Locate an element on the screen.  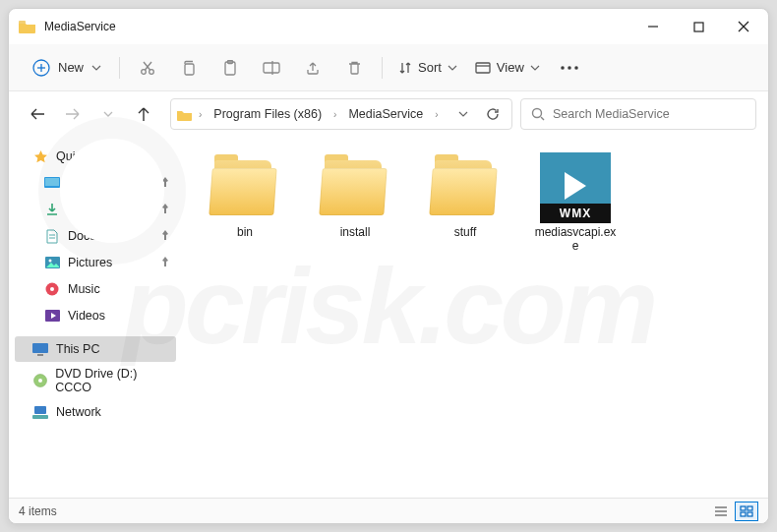
desktop-icon is located at coordinates (52, 183).